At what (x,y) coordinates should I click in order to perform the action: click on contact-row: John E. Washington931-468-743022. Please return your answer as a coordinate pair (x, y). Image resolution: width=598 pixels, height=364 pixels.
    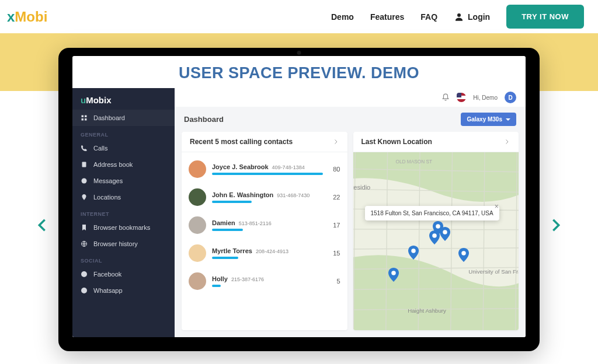
    Looking at the image, I should click on (265, 198).